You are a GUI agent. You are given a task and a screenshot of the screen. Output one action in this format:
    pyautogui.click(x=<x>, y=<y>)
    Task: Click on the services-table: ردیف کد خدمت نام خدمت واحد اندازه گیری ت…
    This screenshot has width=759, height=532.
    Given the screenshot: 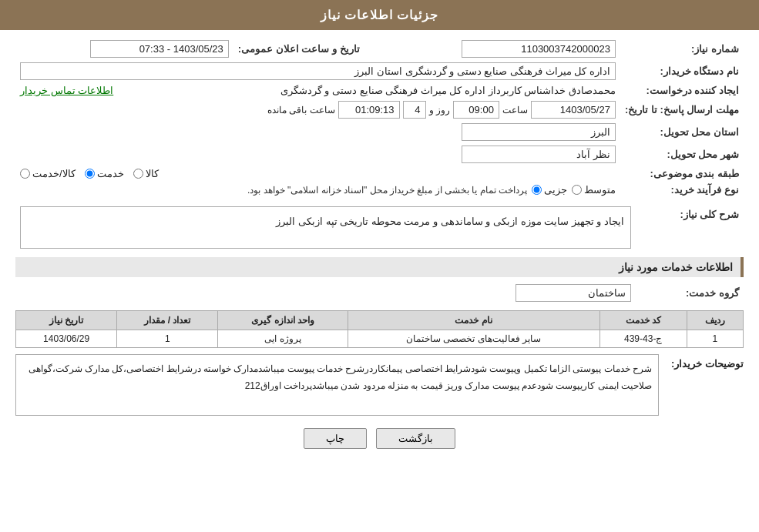 What is the action you would take?
    pyautogui.click(x=379, y=330)
    